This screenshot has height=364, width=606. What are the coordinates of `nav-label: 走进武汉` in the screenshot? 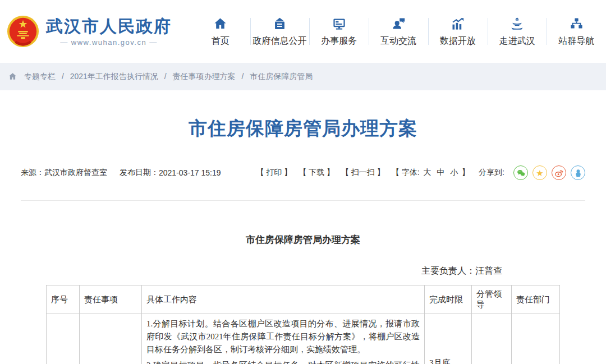 It's located at (517, 42).